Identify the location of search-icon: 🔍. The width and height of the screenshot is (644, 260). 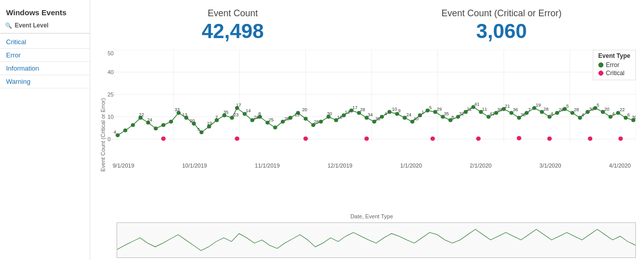
(9, 25).